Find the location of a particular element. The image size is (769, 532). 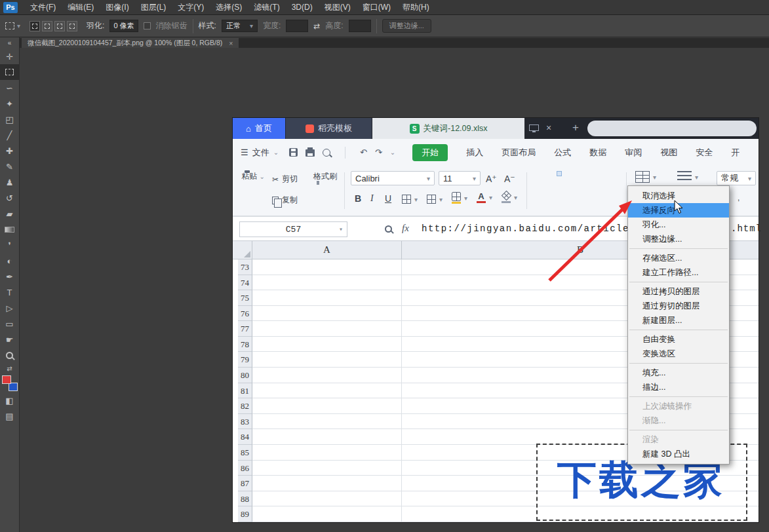

decrease-font-button: A⁻ is located at coordinates (510, 179).